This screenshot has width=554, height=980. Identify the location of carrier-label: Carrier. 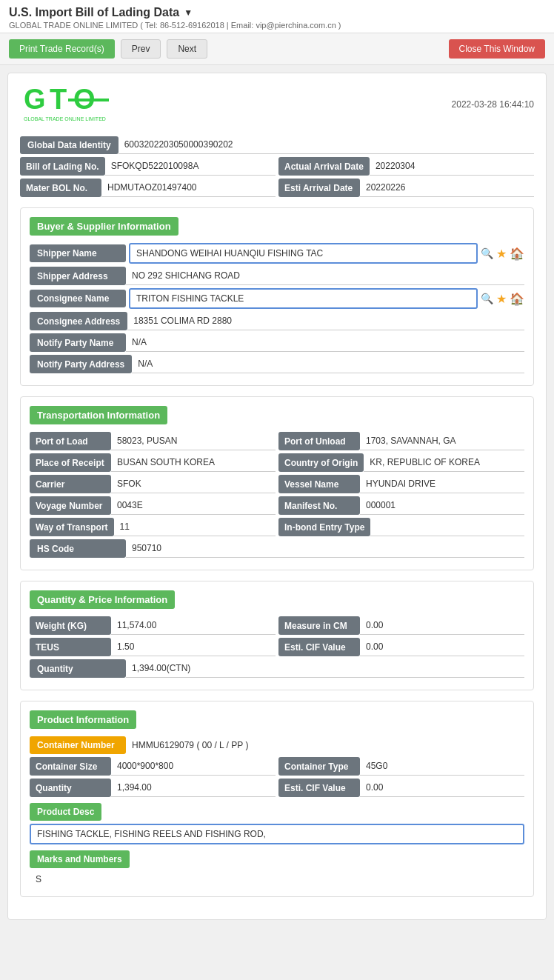
(70, 484).